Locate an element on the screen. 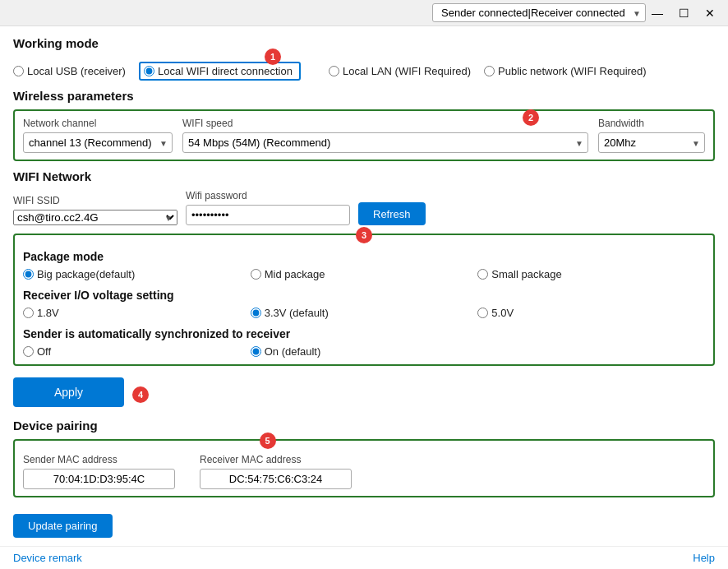  network-channel-select-wrapper: channel 13 (Recommend) is located at coordinates (98, 143).